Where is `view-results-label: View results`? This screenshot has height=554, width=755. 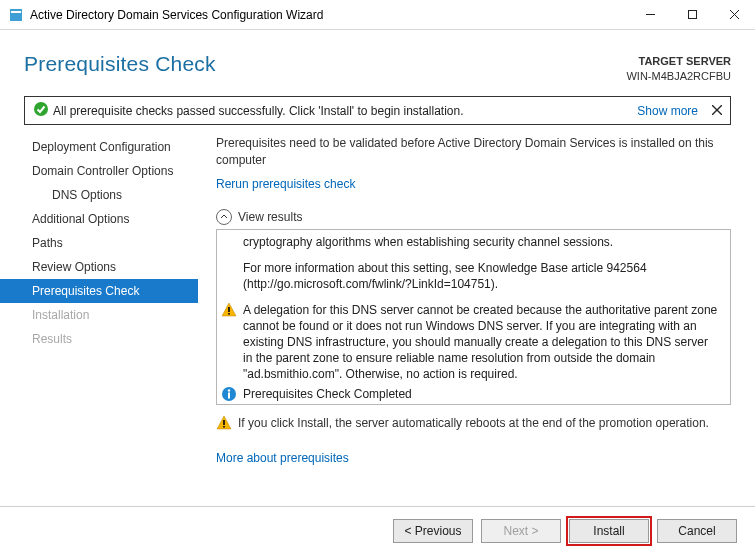 view-results-label: View results is located at coordinates (270, 217).